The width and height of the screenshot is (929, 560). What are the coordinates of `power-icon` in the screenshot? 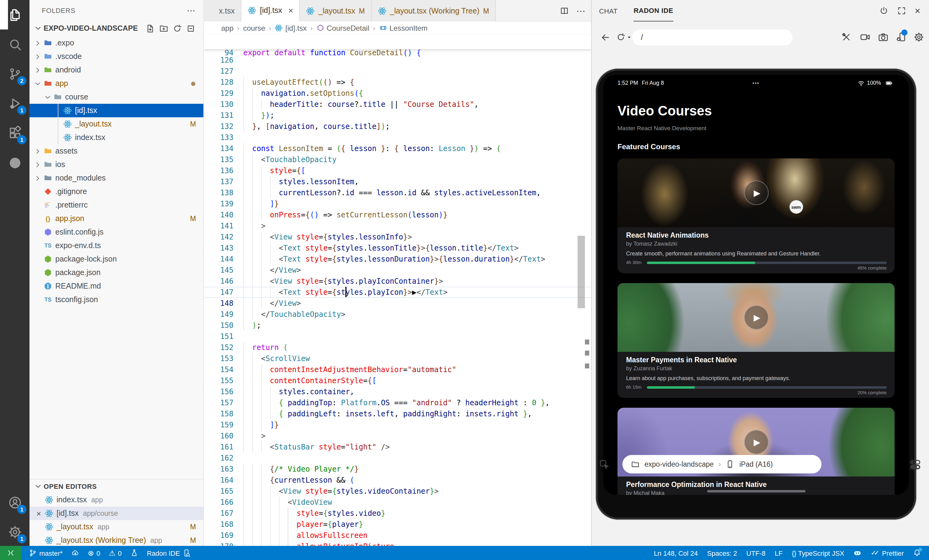 It's located at (884, 11).